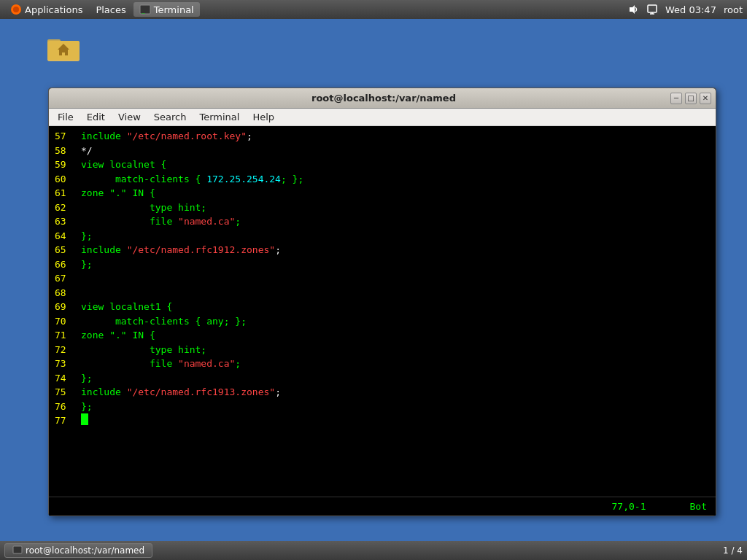 The width and height of the screenshot is (747, 560). What do you see at coordinates (629, 506) in the screenshot?
I see `cursor-position: 77,0-1` at bounding box center [629, 506].